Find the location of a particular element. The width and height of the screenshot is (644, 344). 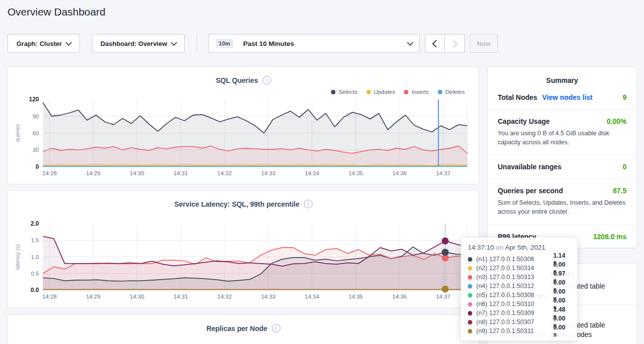

time-next-button is located at coordinates (455, 43).